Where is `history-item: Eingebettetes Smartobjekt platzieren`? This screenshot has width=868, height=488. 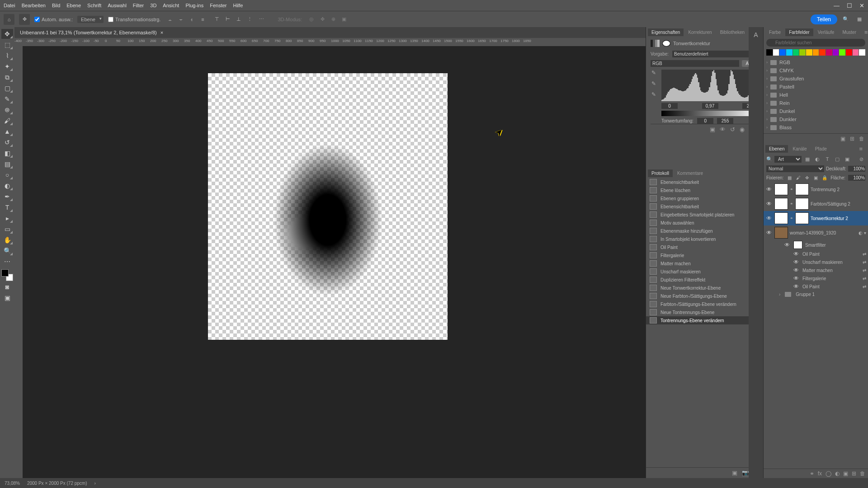
history-item: Eingebettetes Smartobjekt platzieren is located at coordinates (704, 215).